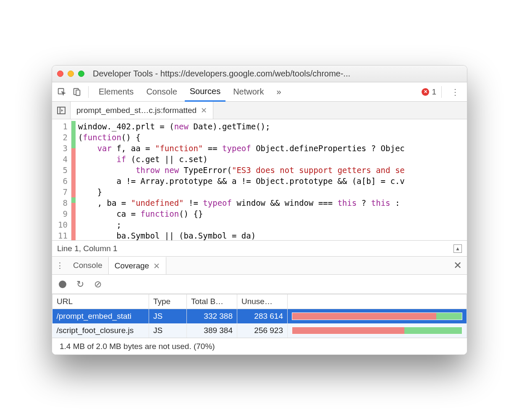 The width and height of the screenshot is (519, 420). I want to click on reload-icon: ↻, so click(80, 284).